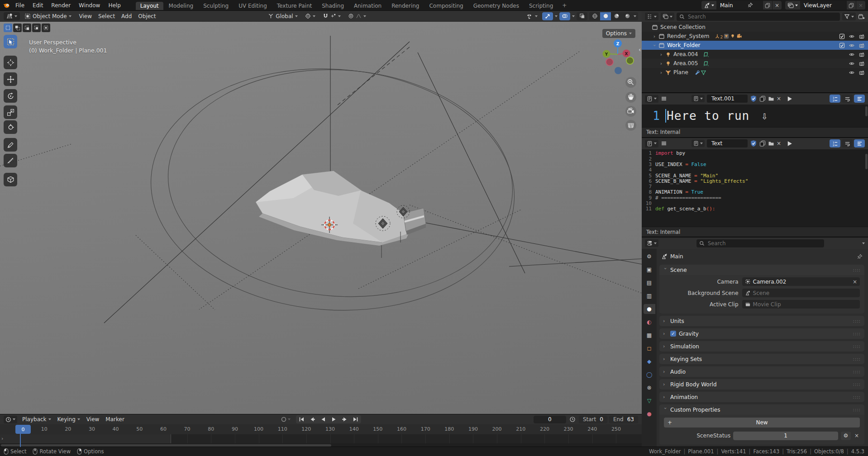 This screenshot has width=868, height=456. Describe the element at coordinates (755, 164) in the screenshot. I see `code-line: 3USE_INDEX = False` at that location.